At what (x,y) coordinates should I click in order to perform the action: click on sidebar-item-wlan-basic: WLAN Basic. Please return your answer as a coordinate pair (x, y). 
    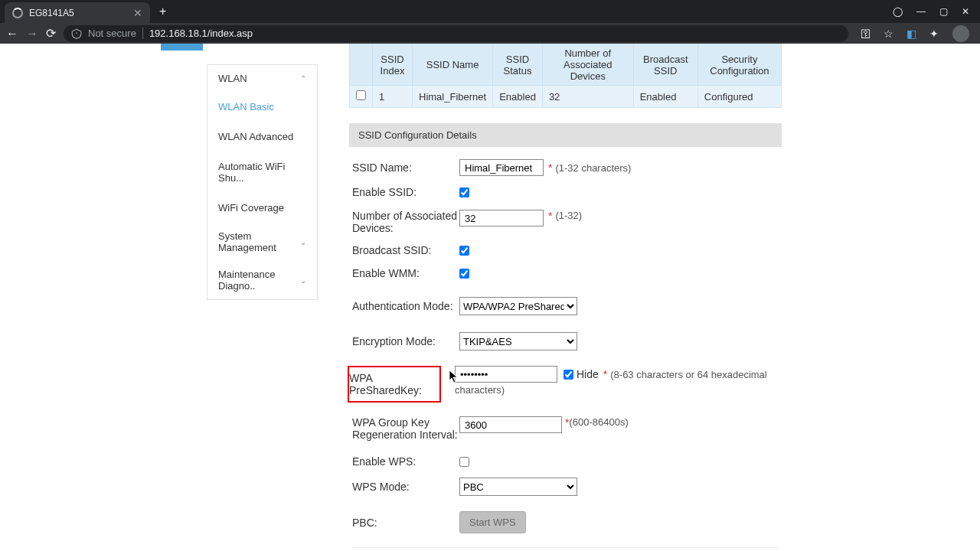
    Looking at the image, I should click on (262, 107).